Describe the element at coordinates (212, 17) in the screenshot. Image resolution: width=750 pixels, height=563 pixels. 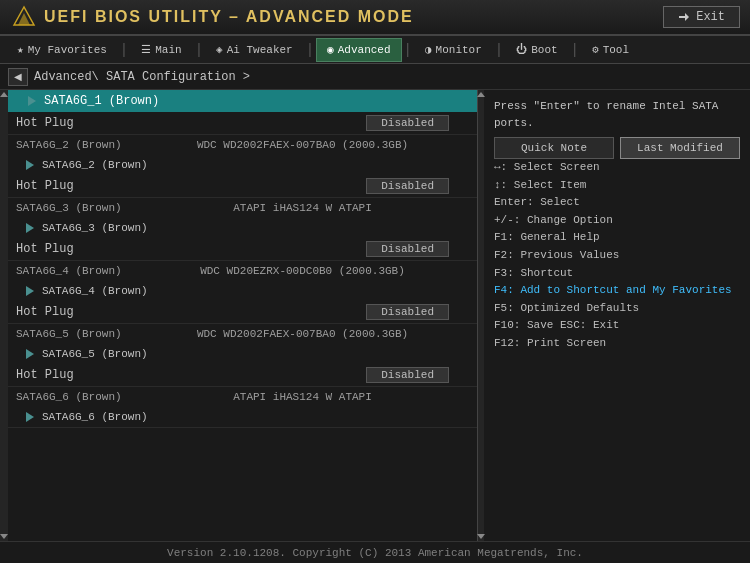
I see `logo: UEFI BIOS UTILITY – ADVANCED MODE` at that location.